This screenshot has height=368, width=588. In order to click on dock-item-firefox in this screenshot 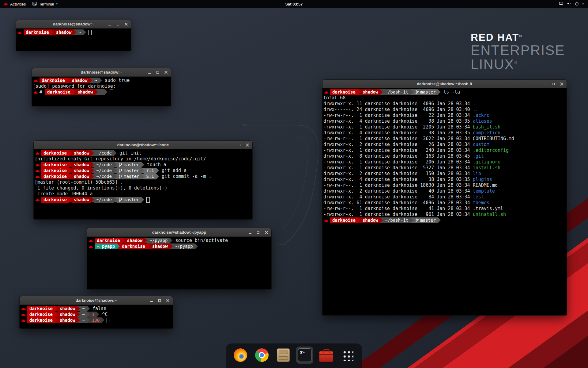, I will do `click(240, 355)`.